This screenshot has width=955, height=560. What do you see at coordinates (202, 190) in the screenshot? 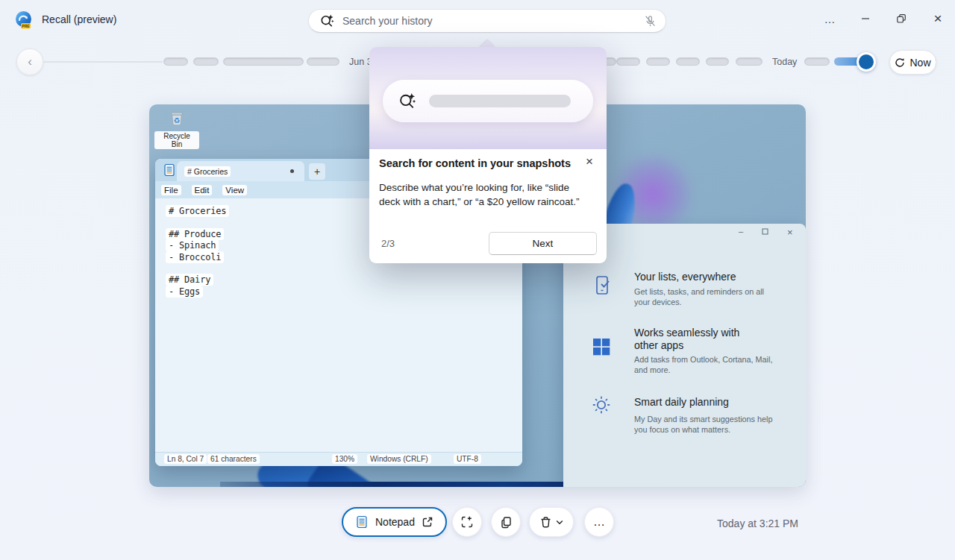
I see `menu-edit: Edit` at bounding box center [202, 190].